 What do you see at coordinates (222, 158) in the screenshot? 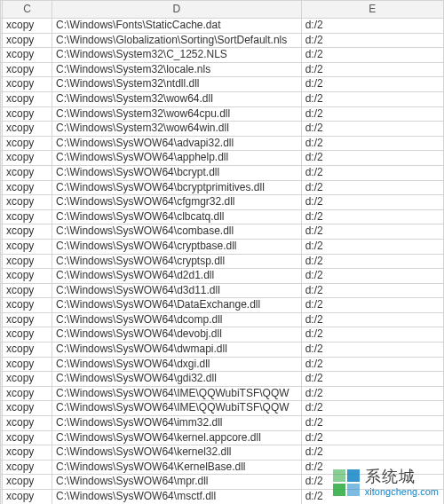
I see `table-row: xcopyC:\Windows\SysWOW64\apphelp.dlld:/2` at bounding box center [222, 158].